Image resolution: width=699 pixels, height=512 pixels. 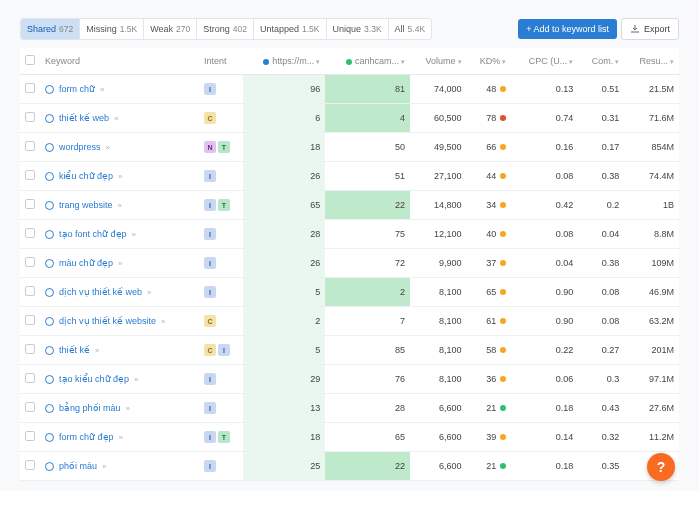 What do you see at coordinates (290, 29) in the screenshot?
I see `tab-untapped: Untapped1.5K` at bounding box center [290, 29].